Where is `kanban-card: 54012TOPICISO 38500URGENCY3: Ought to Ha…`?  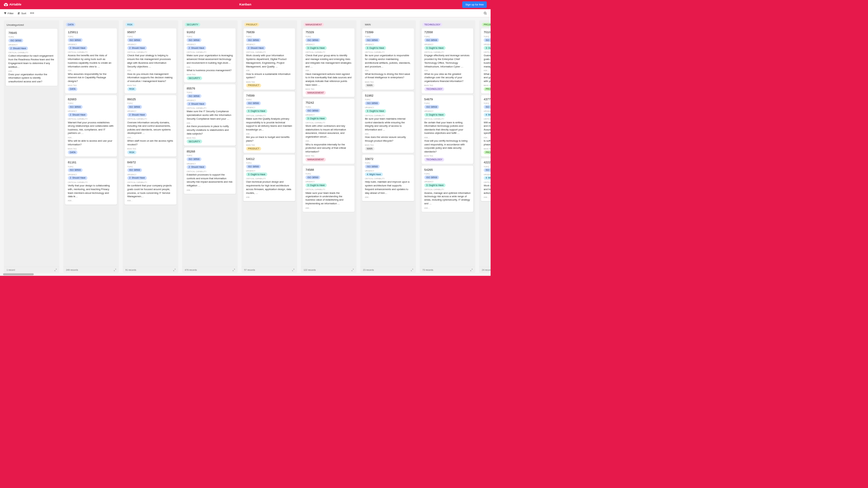
kanban-card: 54012TOPICISO 38500URGENCY3: Ought to Ha… is located at coordinates (269, 178).